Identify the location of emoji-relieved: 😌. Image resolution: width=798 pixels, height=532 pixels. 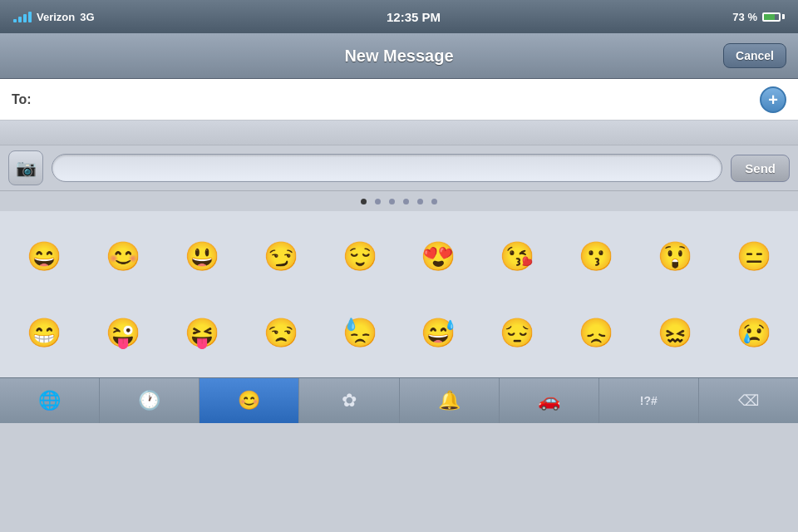
(359, 256).